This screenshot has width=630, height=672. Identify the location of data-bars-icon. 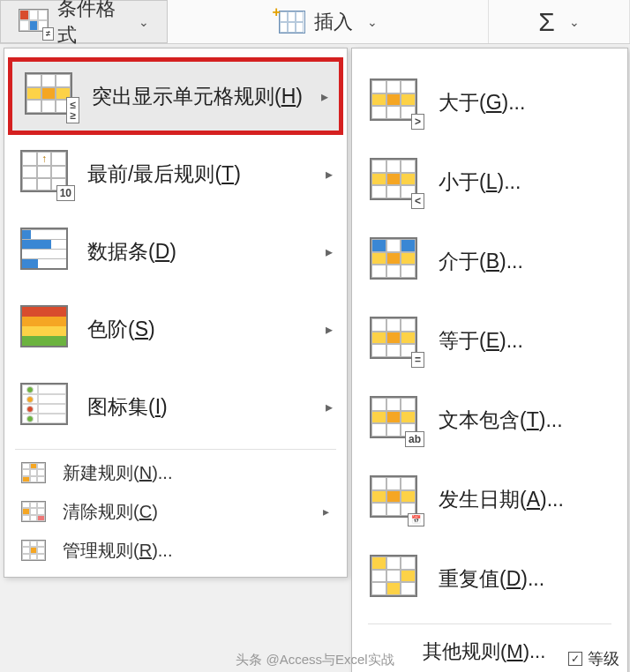
(46, 251).